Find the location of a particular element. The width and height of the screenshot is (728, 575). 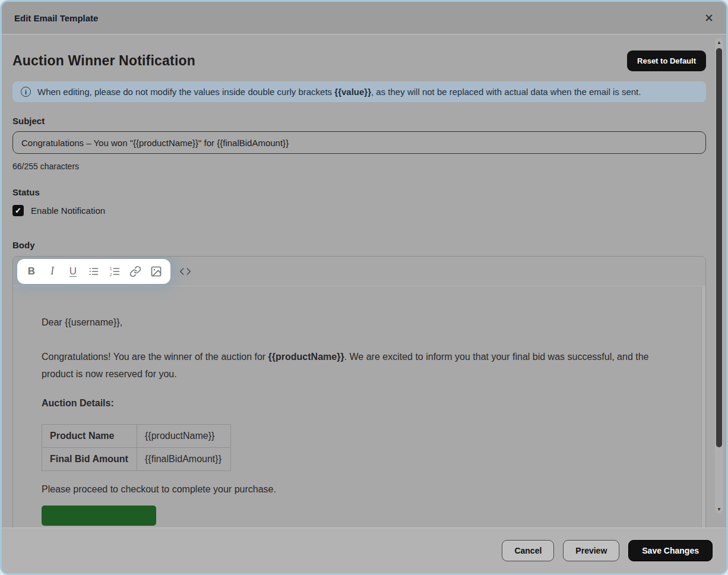

email-checkout-text: Please proceed to checkout to complete y… is located at coordinates (359, 489).